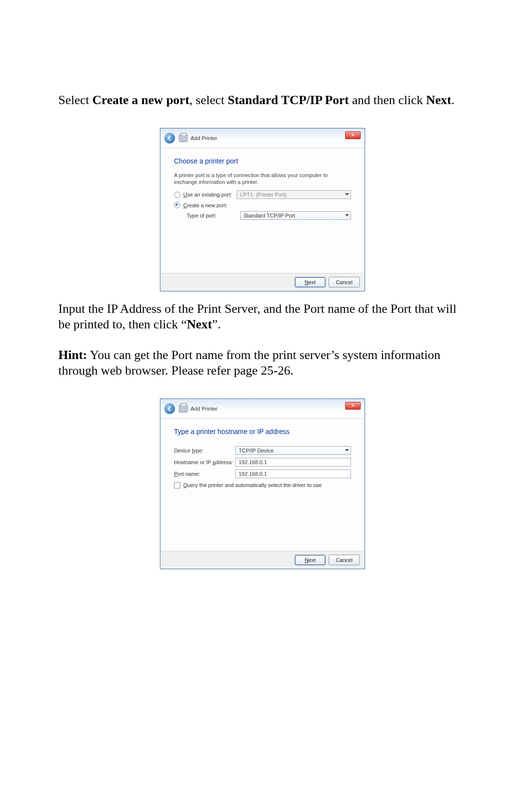 This screenshot has height=812, width=525. Describe the element at coordinates (262, 485) in the screenshot. I see `wizard-body: Type a printer hostname or IP address De…` at that location.